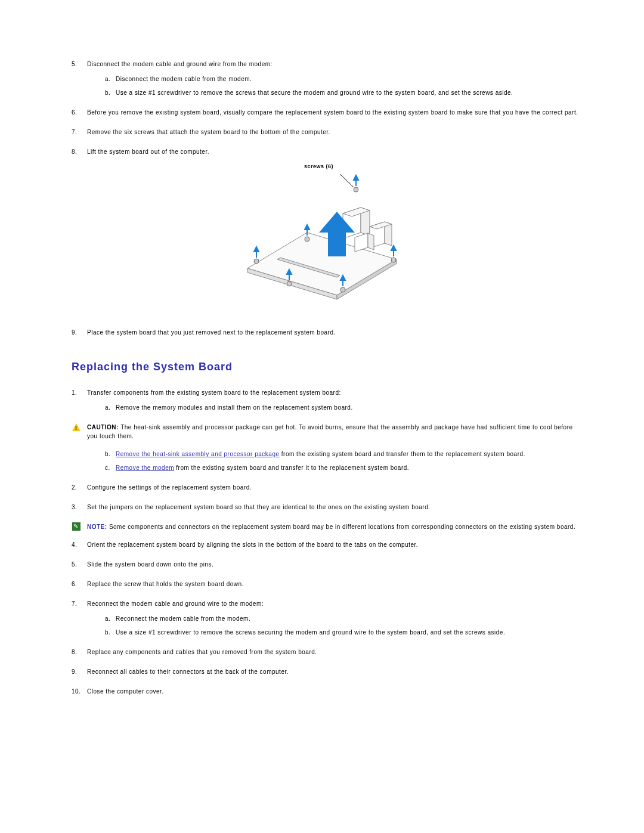  What do you see at coordinates (145, 467) in the screenshot?
I see `modem-link: Remove the modem` at bounding box center [145, 467].